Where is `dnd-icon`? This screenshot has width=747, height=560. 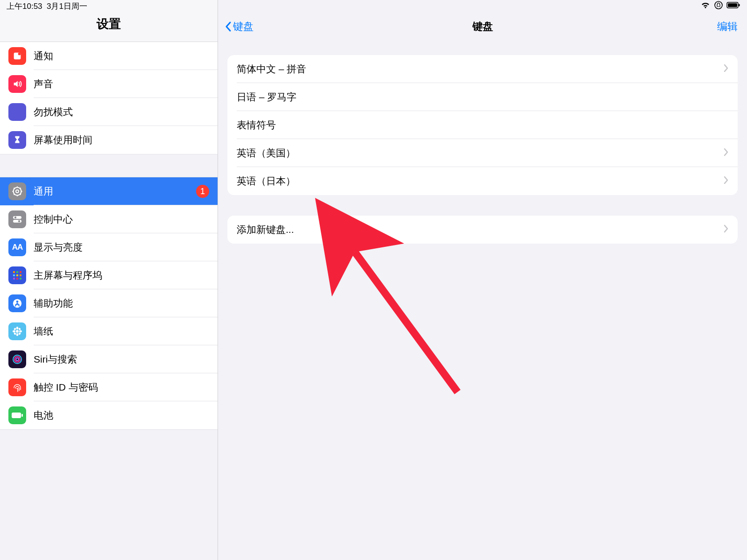
dnd-icon is located at coordinates (17, 112).